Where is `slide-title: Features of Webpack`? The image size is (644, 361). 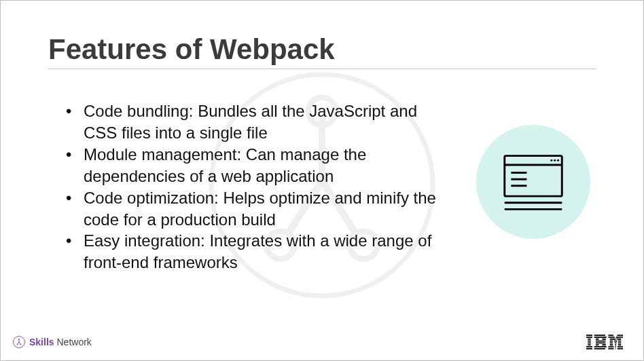
slide-title: Features of Webpack is located at coordinates (322, 50).